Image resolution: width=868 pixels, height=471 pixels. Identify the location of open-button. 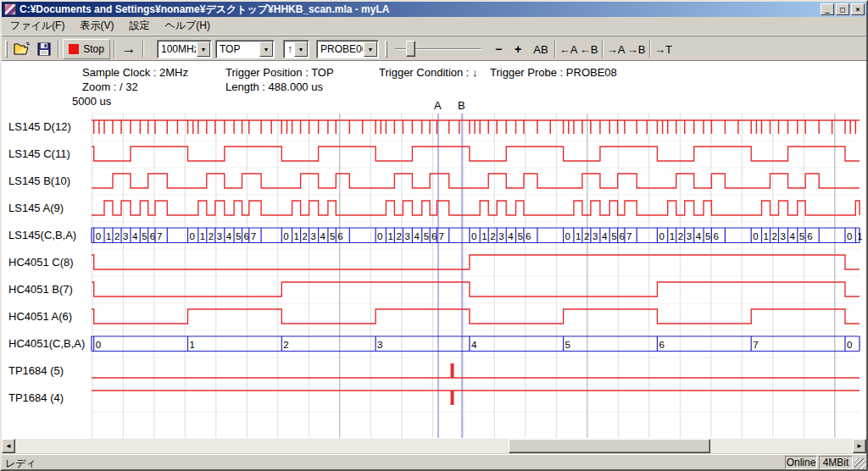
(22, 49).